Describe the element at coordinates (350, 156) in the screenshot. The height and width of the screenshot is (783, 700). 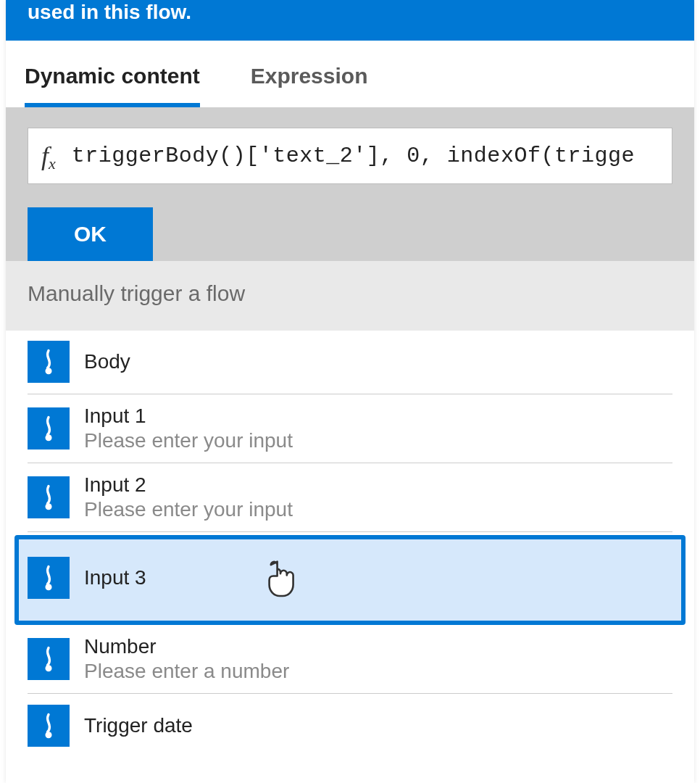
I see `expression-input-box: fx triggerBody()['text_2'], 0, indexOf(t…` at that location.